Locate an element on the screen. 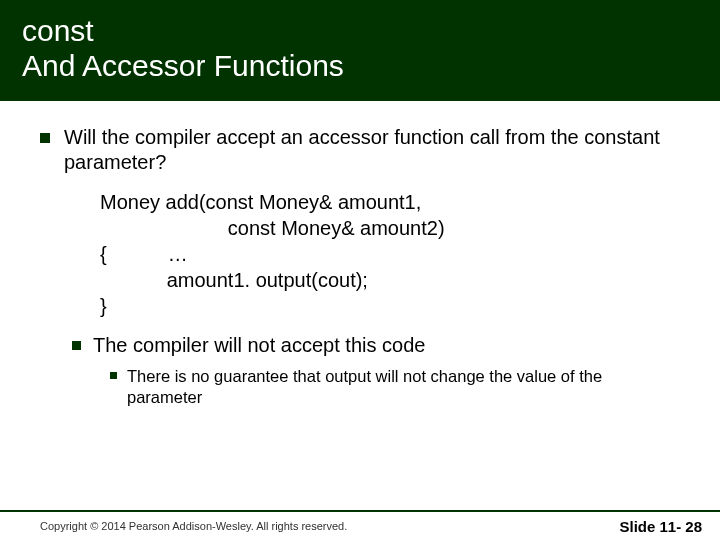 This screenshot has width=720, height=540. bullet3-text: There is no guarantee that output will n… is located at coordinates (404, 386).